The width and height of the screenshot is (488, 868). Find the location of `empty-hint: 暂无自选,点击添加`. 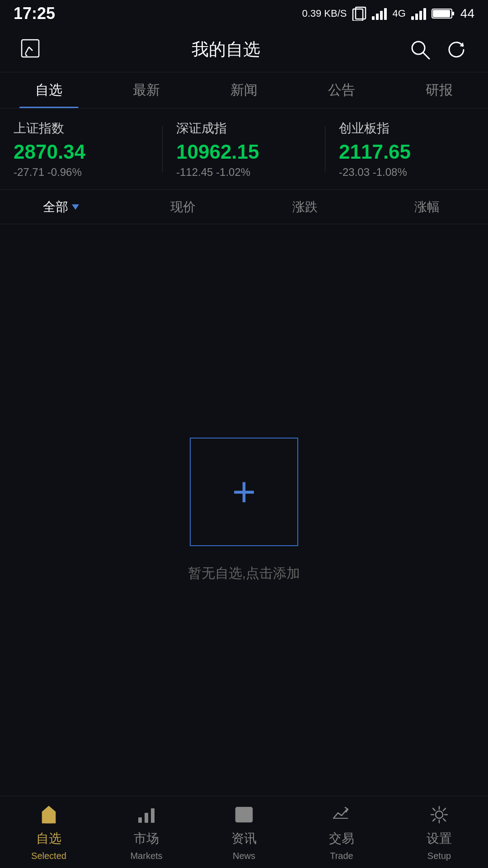

empty-hint: 暂无自选,点击添加 is located at coordinates (244, 573).